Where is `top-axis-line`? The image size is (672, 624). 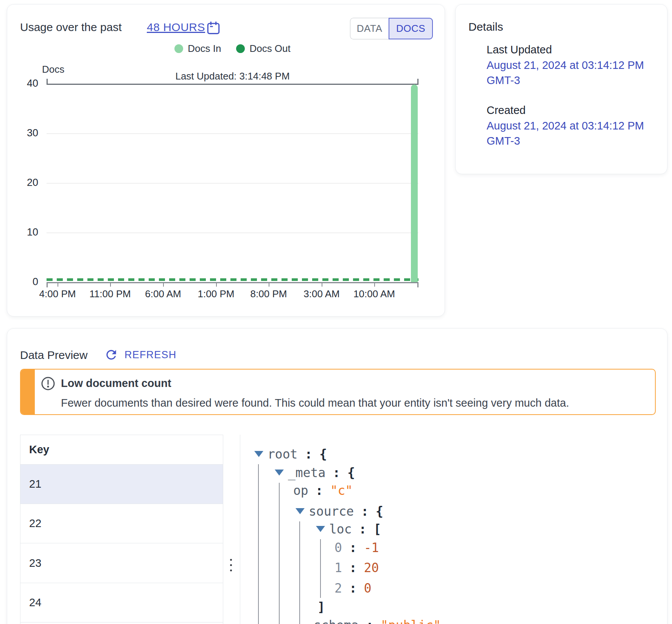 top-axis-line is located at coordinates (232, 84).